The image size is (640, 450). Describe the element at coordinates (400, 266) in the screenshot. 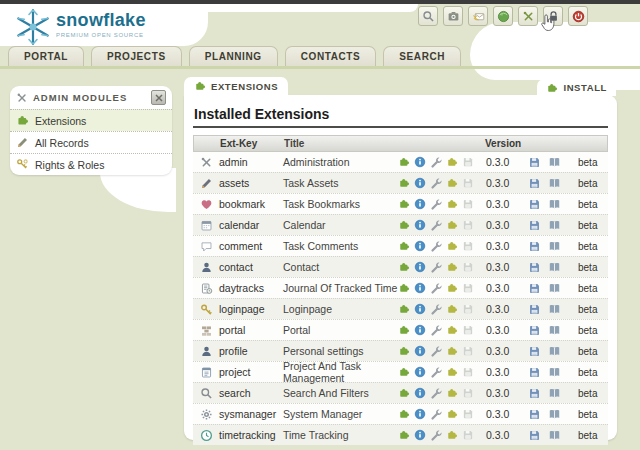

I see `table-row: contact Contact 0.3.0 beta` at that location.